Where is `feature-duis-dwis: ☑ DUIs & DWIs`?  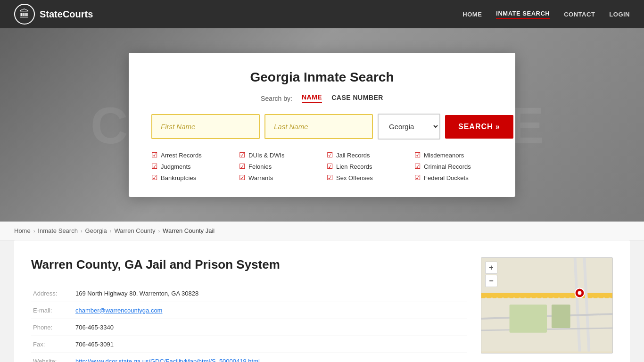
feature-duis-dwis: ☑ DUIs & DWIs is located at coordinates (278, 155).